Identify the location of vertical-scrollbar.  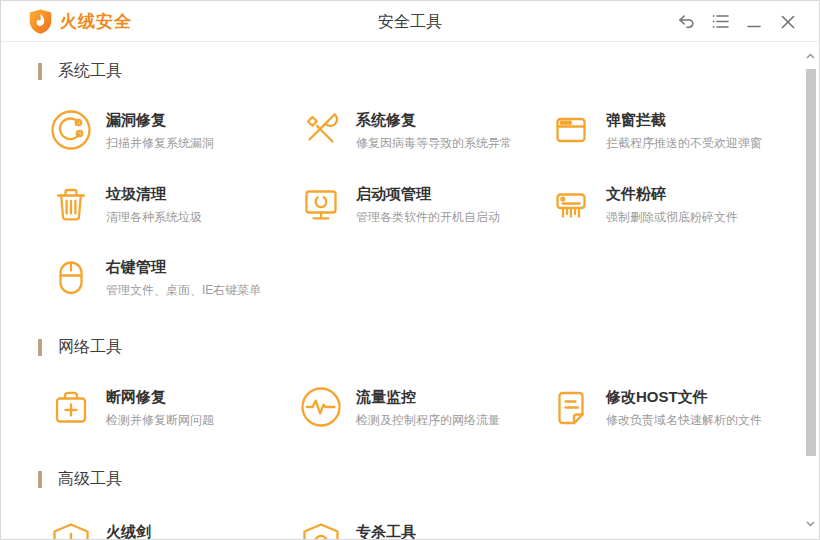
(810, 290).